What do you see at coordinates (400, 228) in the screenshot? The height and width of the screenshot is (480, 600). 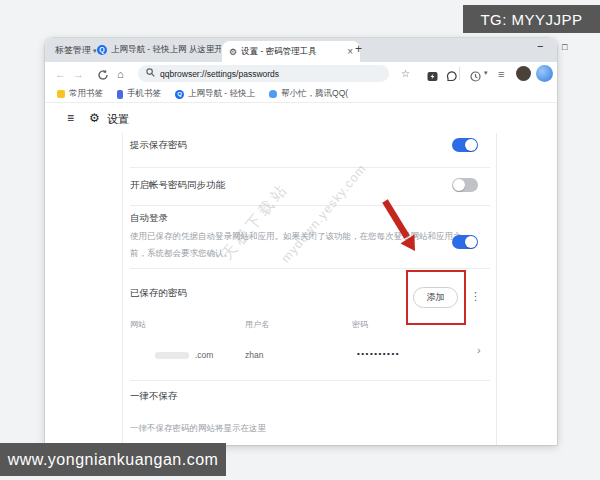 I see `annotation-arrow` at bounding box center [400, 228].